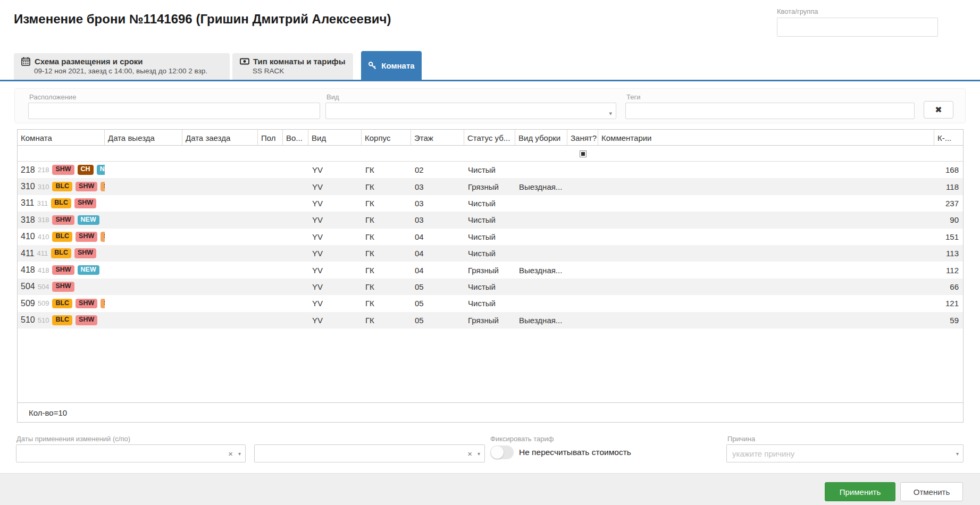 The width and height of the screenshot is (980, 505). Describe the element at coordinates (44, 320) in the screenshot. I see `room-number-secondary: 510` at that location.